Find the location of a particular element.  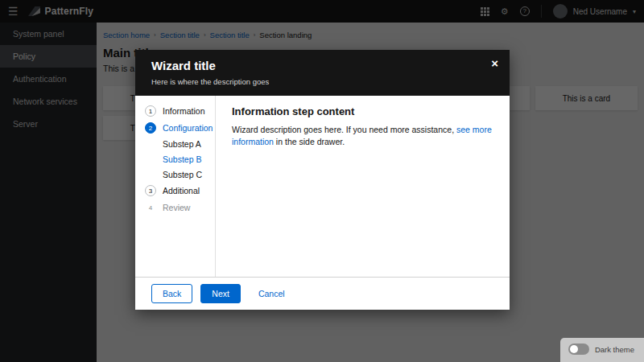

close-icon: × is located at coordinates (494, 63).